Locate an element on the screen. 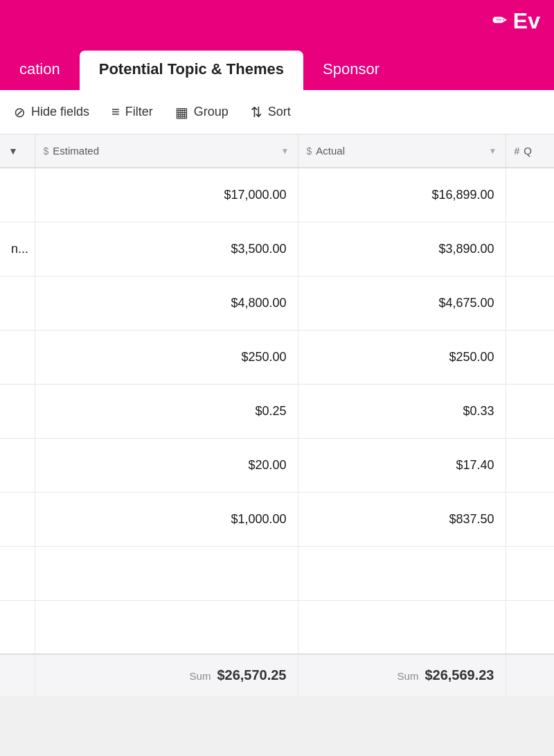 Image resolution: width=554 pixels, height=756 pixels. tab-location: cation is located at coordinates (40, 71).